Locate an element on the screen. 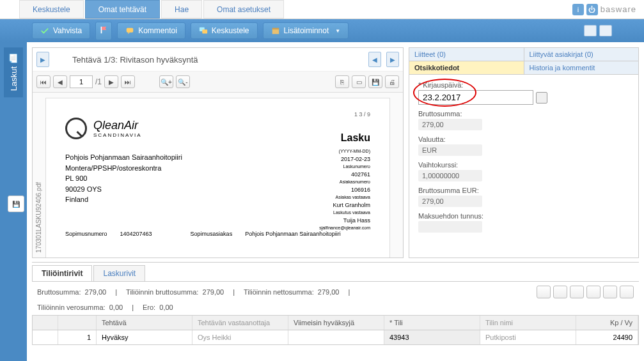 The height and width of the screenshot is (361, 644). flag-button is located at coordinates (104, 31).